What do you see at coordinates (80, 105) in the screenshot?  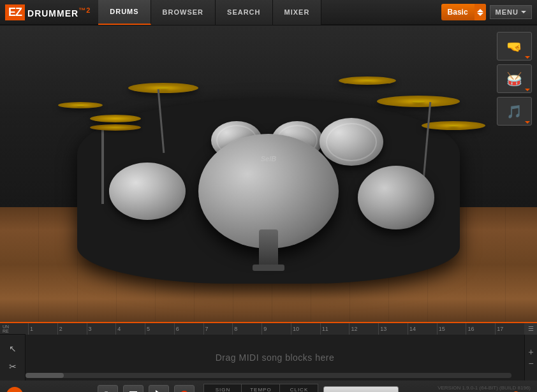 I see `splash-cymbal` at bounding box center [80, 105].